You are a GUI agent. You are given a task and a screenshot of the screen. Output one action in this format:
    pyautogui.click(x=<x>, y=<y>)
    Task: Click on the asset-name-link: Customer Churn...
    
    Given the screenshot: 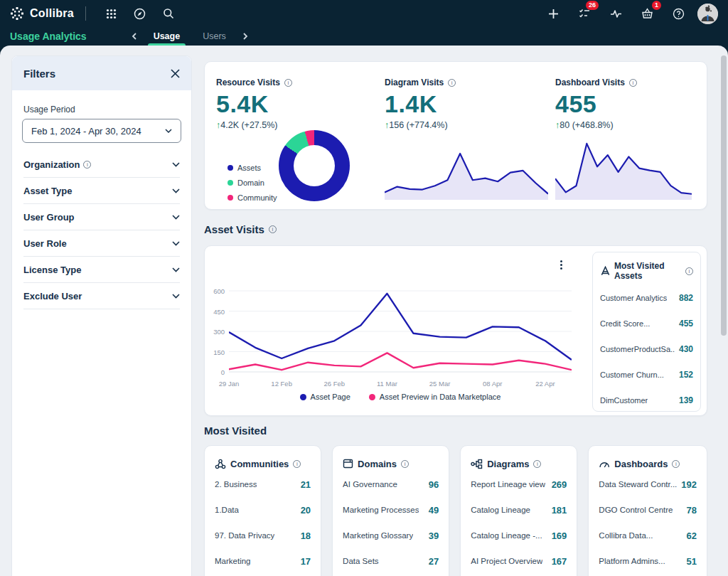 What is the action you would take?
    pyautogui.click(x=632, y=375)
    